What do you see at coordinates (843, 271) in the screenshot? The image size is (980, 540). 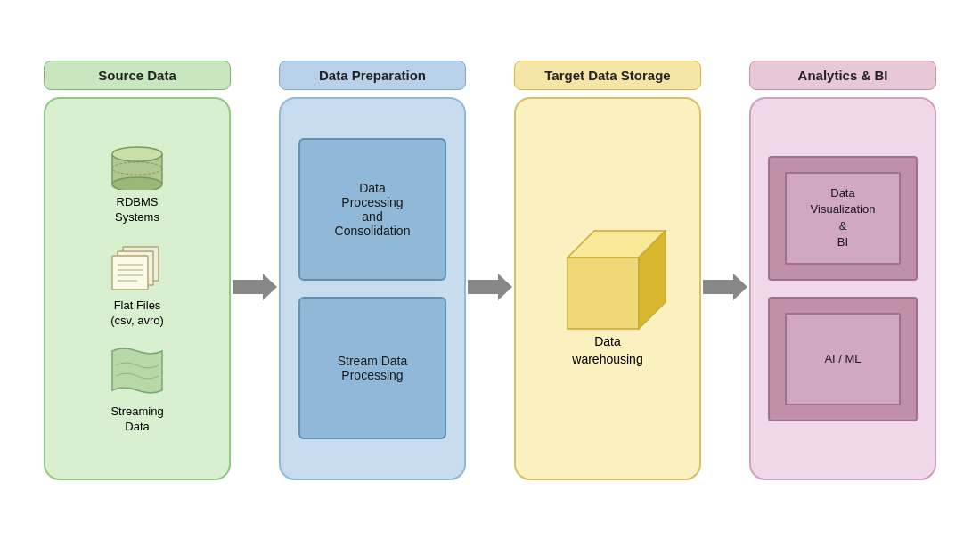 I see `analytics-bi-column: Analytics & BI Data Visualization & BI A…` at bounding box center [843, 271].